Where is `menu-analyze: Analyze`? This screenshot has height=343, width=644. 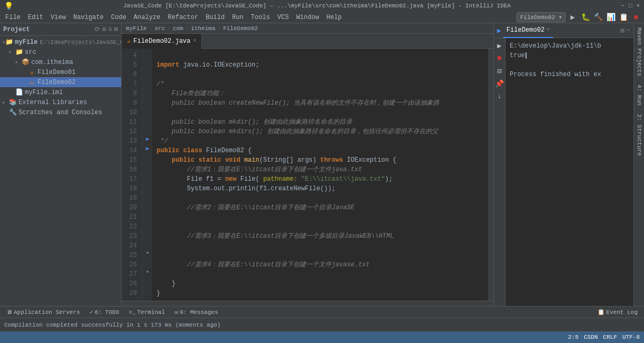
menu-analyze: Analyze is located at coordinates (147, 17).